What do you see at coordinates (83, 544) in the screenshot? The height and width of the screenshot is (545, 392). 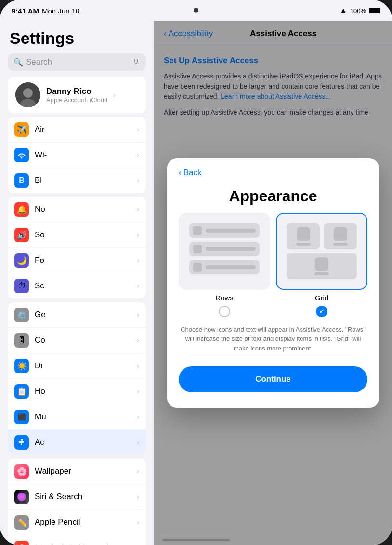 I see `settings-label-touchid: Touch ID & Passcode` at bounding box center [83, 544].